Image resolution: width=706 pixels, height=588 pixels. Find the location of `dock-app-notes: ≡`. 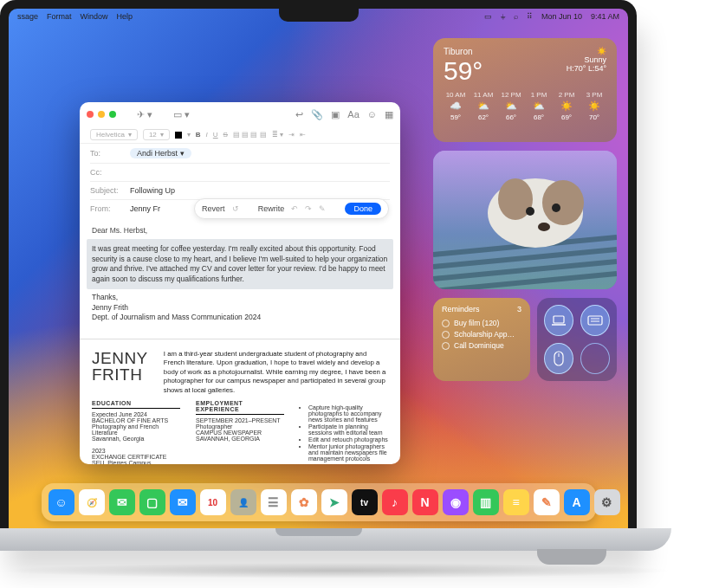

dock-app-notes: ≡ is located at coordinates (516, 502).